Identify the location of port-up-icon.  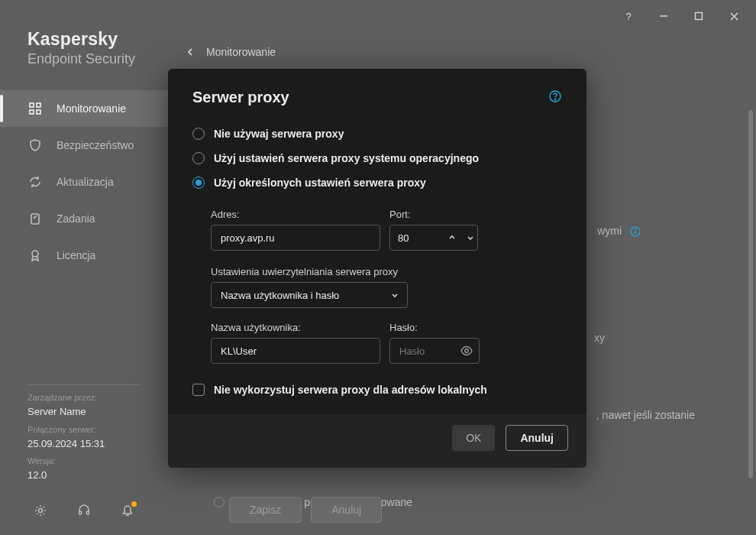
(452, 238).